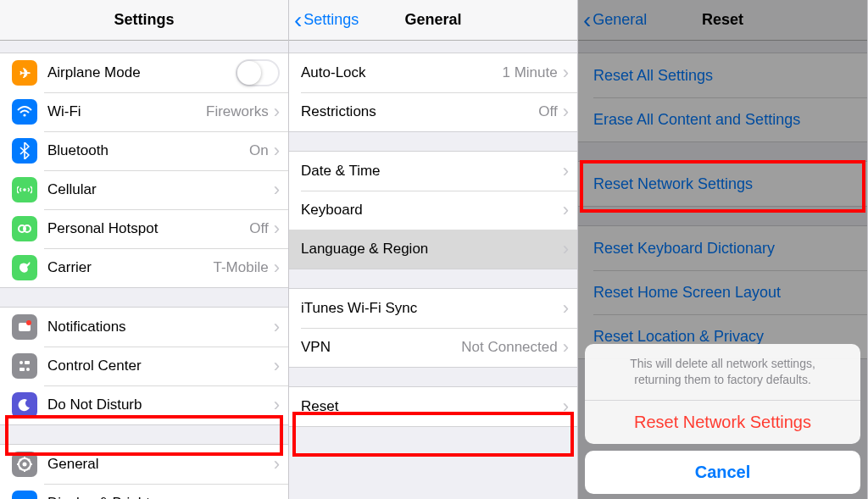  What do you see at coordinates (144, 190) in the screenshot?
I see `row-cellular: Cellular ›` at bounding box center [144, 190].